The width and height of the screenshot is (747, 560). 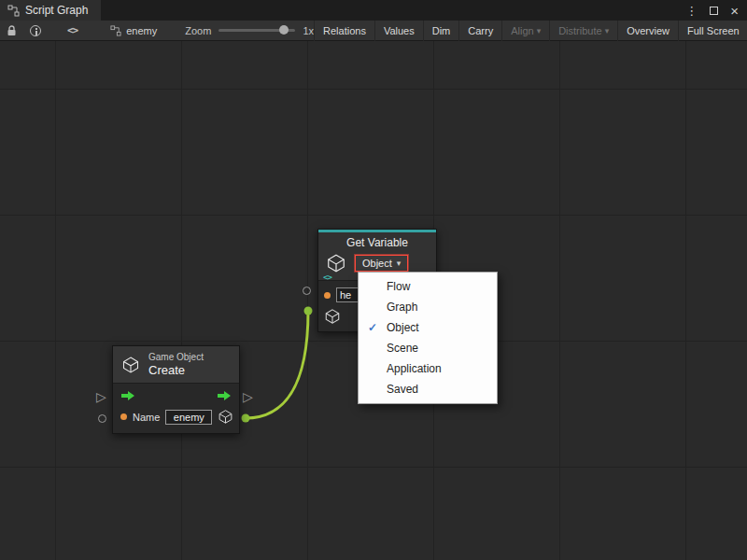 I want to click on flow-out-arrow-icon, so click(x=224, y=396).